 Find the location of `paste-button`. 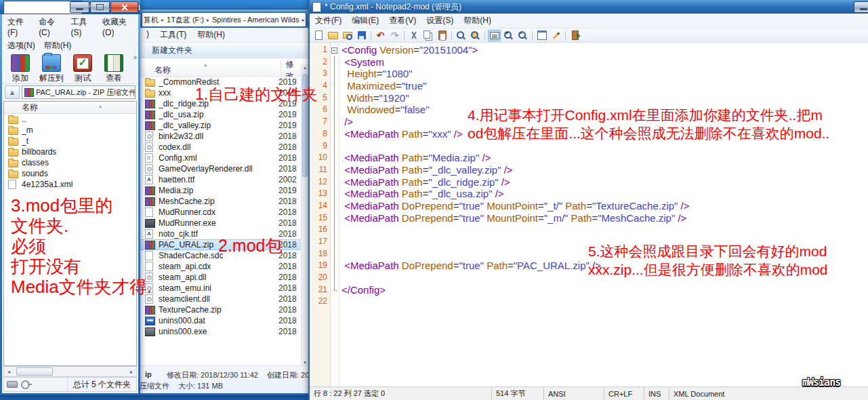

paste-button is located at coordinates (442, 35).